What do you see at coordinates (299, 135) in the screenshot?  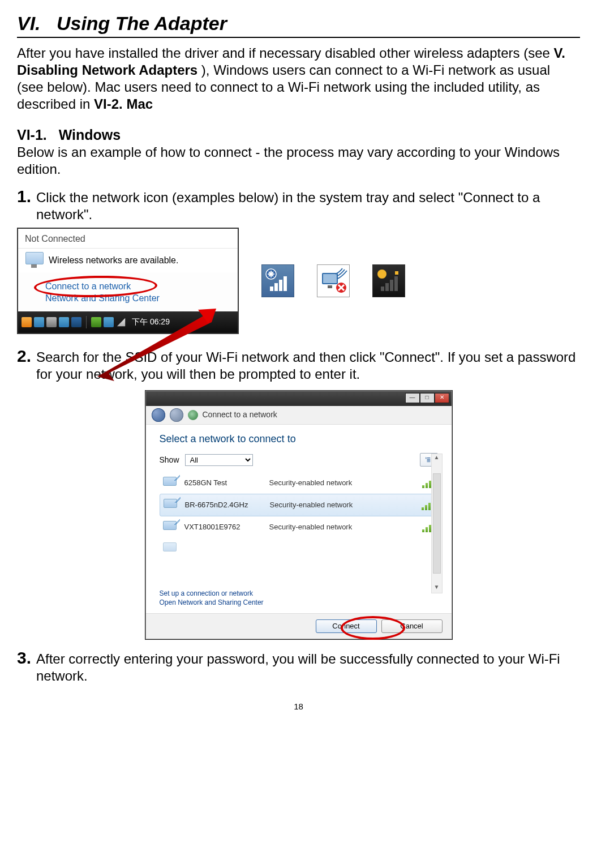 I see `subsection-heading: VI-1. Windows` at bounding box center [299, 135].